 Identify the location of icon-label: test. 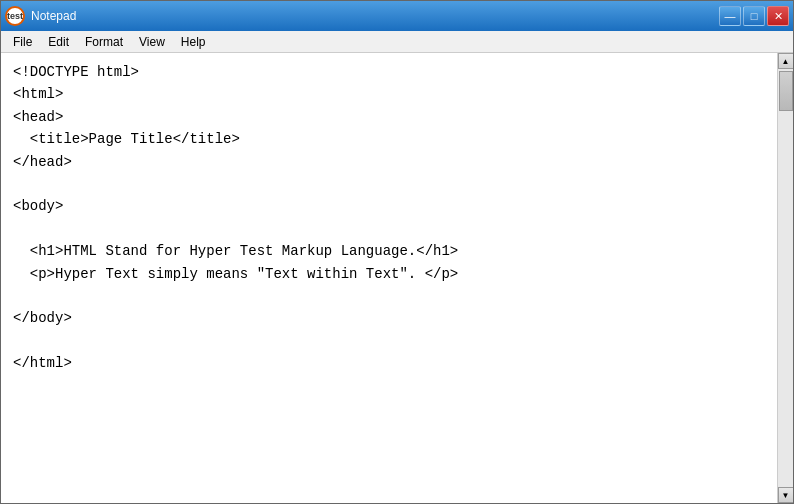
(15, 16).